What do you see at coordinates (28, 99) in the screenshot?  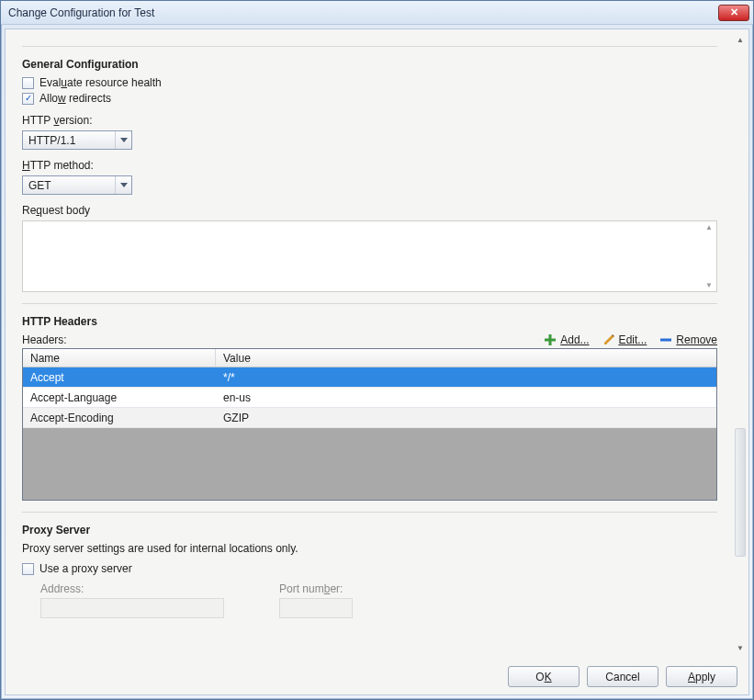 I see `allow-redirects-checkbox` at bounding box center [28, 99].